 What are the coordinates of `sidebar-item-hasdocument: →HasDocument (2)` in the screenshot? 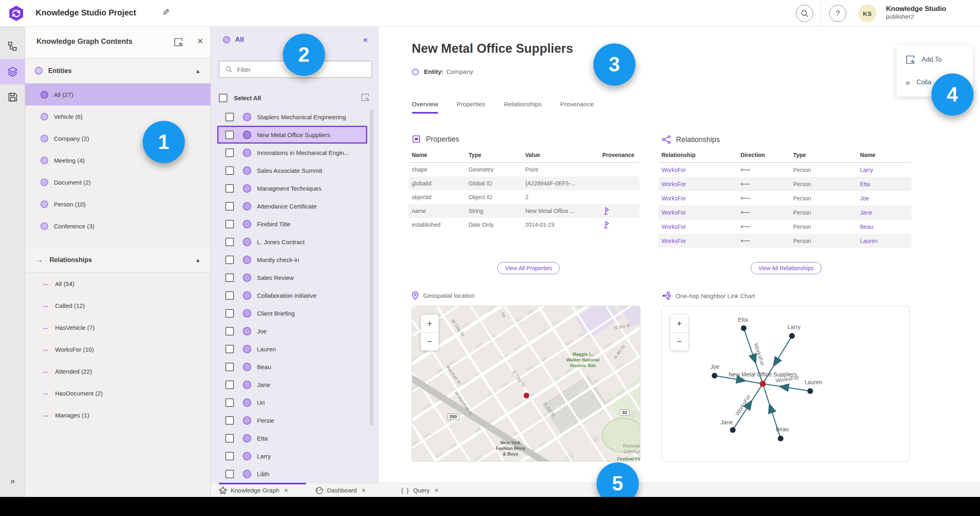 It's located at (118, 393).